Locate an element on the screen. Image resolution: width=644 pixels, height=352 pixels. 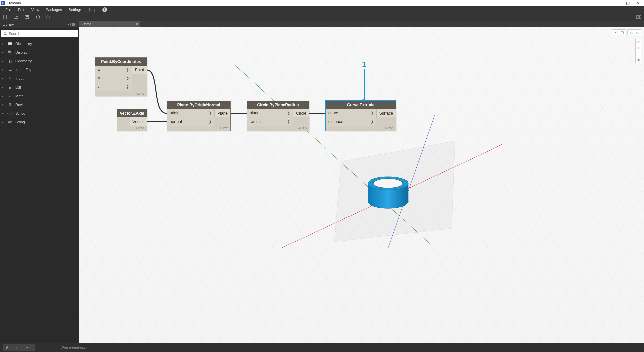
lib-label: Script is located at coordinates (20, 113).